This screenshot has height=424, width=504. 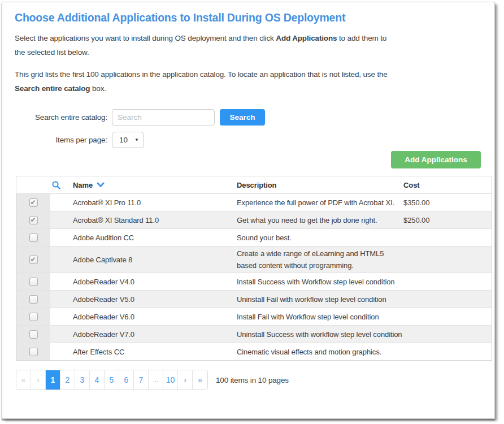 I want to click on pagination: « ‹ 1 2 3 4 5 6 7 ... 10 › », so click(x=112, y=380).